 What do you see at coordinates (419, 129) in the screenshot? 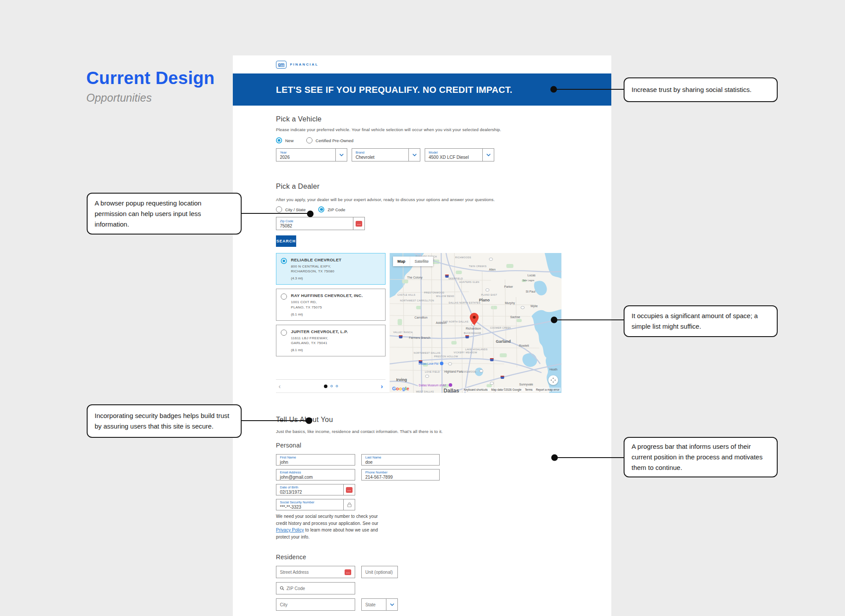
I see `pick-vehicle-description: Please indicate your preferred vehicle. …` at bounding box center [419, 129].